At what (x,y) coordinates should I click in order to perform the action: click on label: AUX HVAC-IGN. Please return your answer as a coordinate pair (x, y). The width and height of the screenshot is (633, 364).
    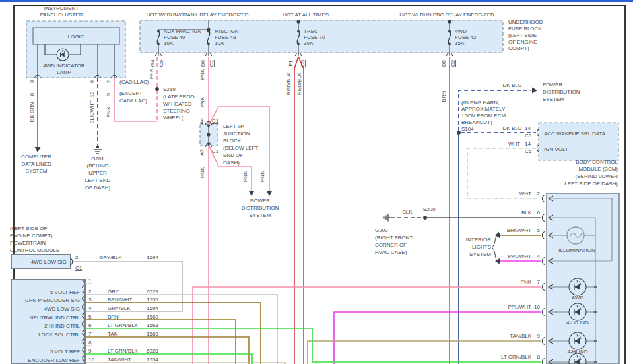
    Looking at the image, I should click on (182, 32).